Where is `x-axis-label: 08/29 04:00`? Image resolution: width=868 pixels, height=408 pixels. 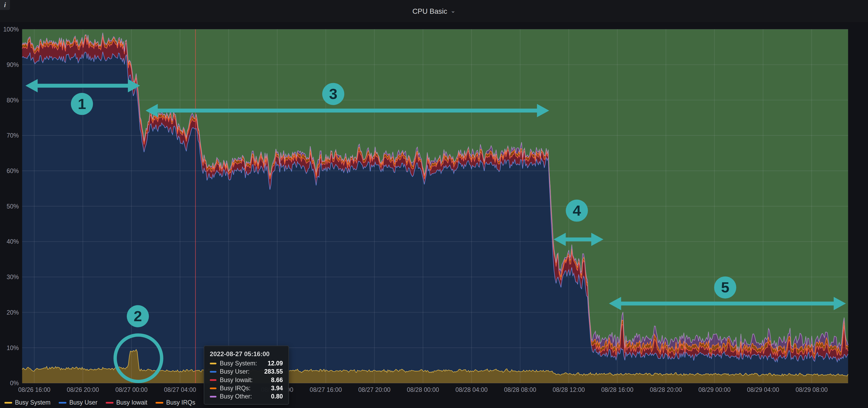 x-axis-label: 08/29 04:00 is located at coordinates (763, 390).